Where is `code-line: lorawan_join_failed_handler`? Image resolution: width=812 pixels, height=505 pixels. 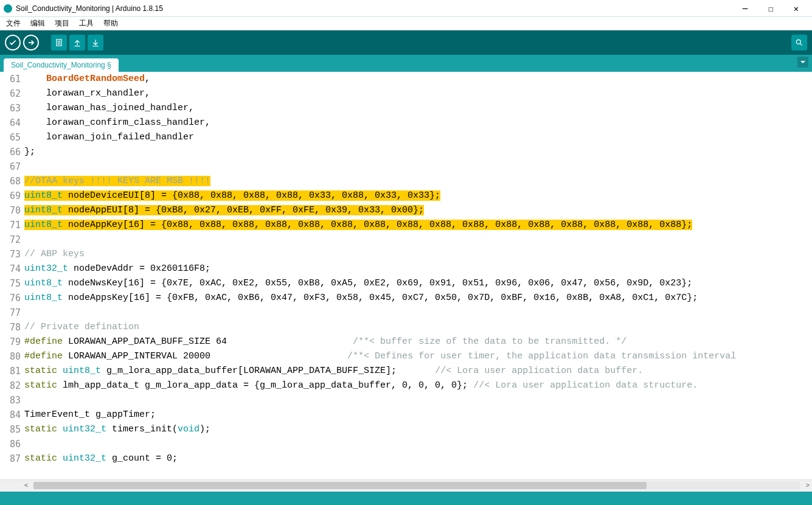
code-line: lorawan_join_failed_handler is located at coordinates (418, 138).